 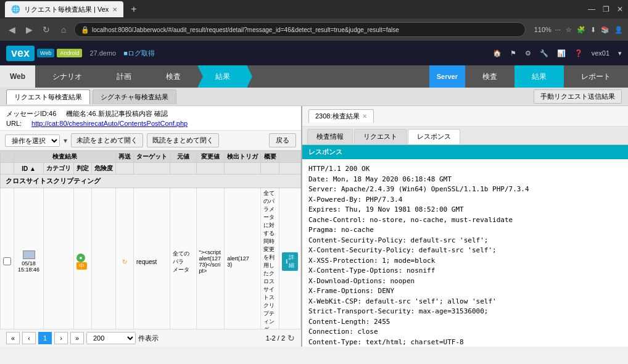 What do you see at coordinates (547, 77) in the screenshot?
I see `nav-tabs-right: 検査 結果 レポート` at bounding box center [547, 77].